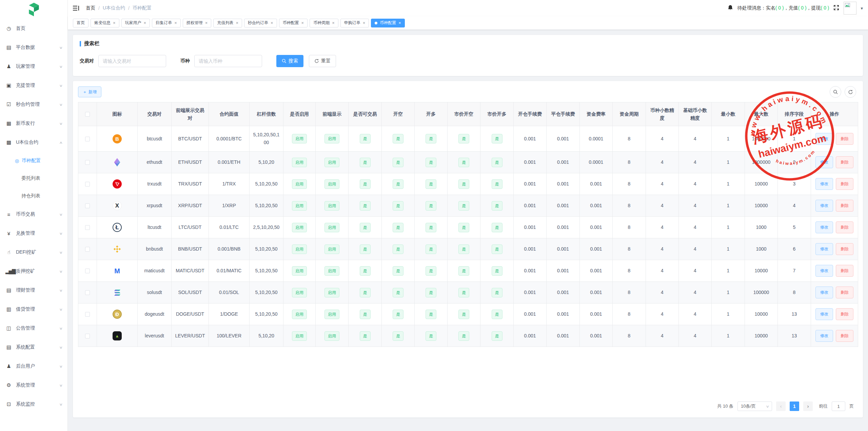 Image resolution: width=868 pixels, height=431 pixels. I want to click on fullscreen-icon, so click(836, 8).